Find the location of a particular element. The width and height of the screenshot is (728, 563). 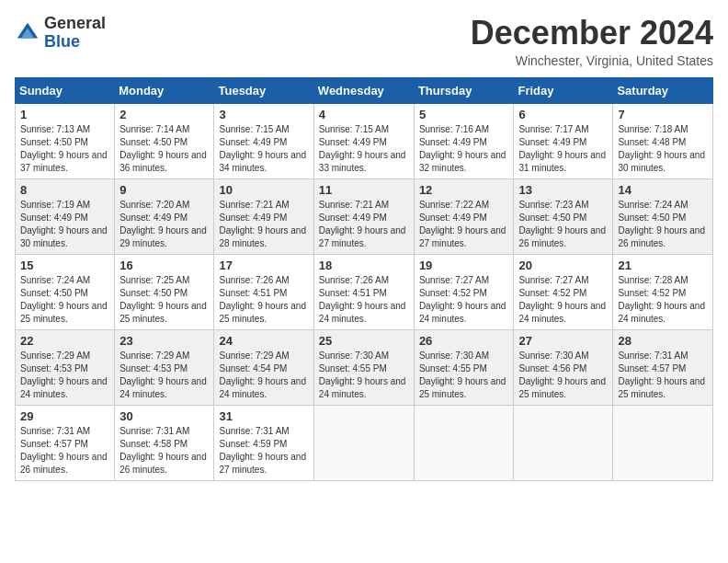

calendar-day-cell: 29Sunrise: 7:31 AMSunset: 4:57 PMDayligh… is located at coordinates (65, 442).